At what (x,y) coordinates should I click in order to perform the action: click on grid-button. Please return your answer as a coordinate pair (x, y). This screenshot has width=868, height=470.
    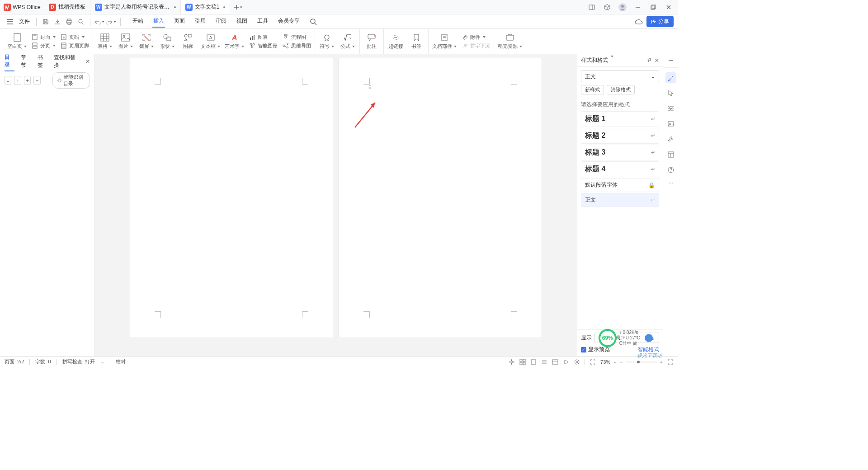
    Looking at the image, I should click on (523, 362).